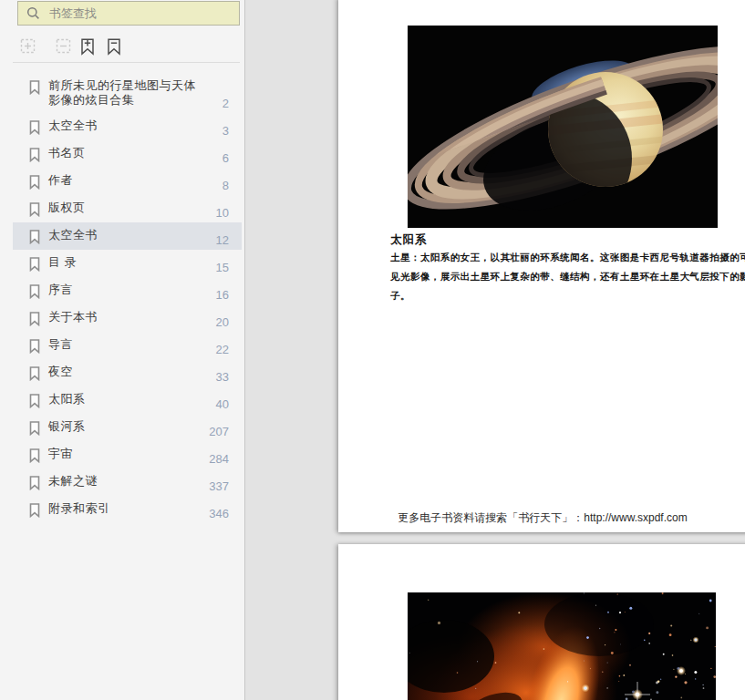 This screenshot has width=745, height=700. Describe the element at coordinates (226, 104) in the screenshot. I see `bookmark-page-number: 2` at that location.